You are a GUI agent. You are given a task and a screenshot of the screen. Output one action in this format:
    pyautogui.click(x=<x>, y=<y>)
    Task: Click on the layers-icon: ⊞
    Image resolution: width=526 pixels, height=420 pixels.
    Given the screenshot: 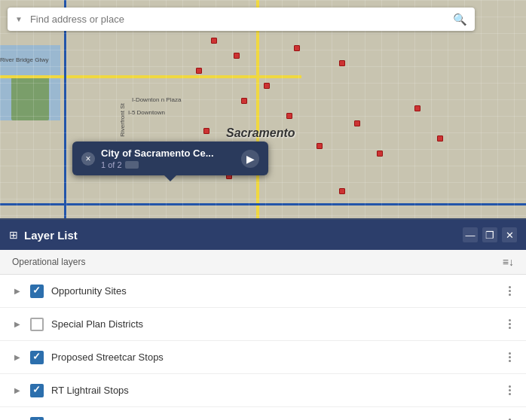 What is the action you would take?
    pyautogui.click(x=14, y=235)
    